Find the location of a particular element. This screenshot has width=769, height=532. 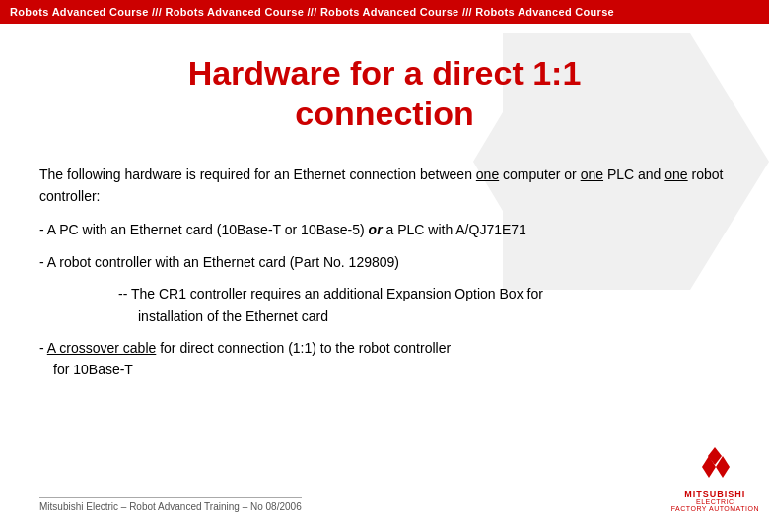

sub-bullet-line2: installation of the Ethernet card is located at coordinates (223, 316).